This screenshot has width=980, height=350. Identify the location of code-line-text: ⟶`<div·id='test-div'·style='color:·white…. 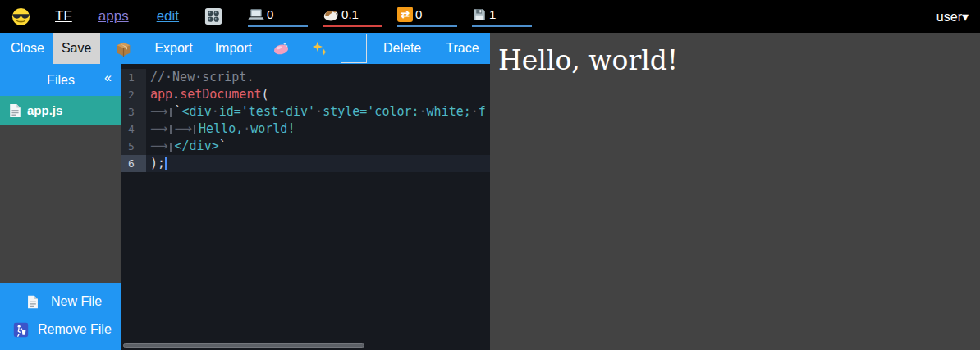
(316, 111).